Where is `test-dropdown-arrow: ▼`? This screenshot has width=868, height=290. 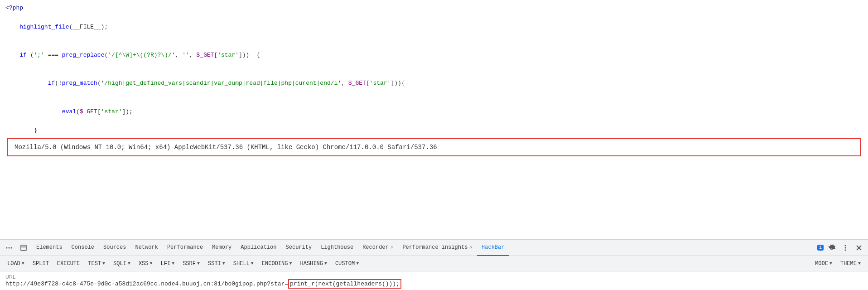 test-dropdown-arrow: ▼ is located at coordinates (104, 264).